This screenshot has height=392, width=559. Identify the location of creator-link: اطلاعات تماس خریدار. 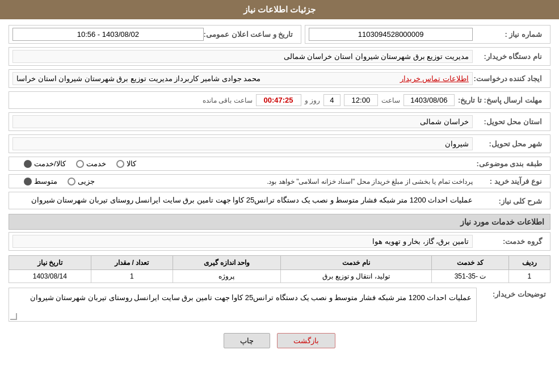
(435, 78).